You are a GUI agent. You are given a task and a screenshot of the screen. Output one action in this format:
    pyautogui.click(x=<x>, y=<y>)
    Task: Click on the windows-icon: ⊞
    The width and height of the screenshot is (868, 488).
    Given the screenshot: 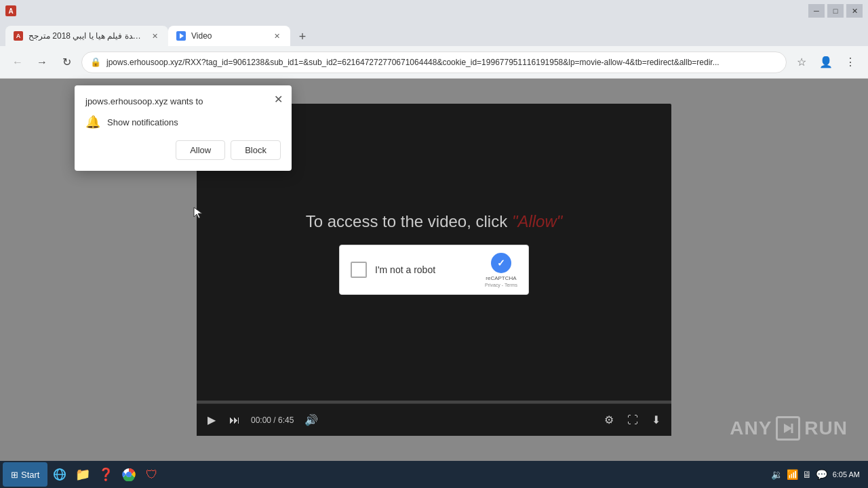 What is the action you would take?
    pyautogui.click(x=15, y=474)
    